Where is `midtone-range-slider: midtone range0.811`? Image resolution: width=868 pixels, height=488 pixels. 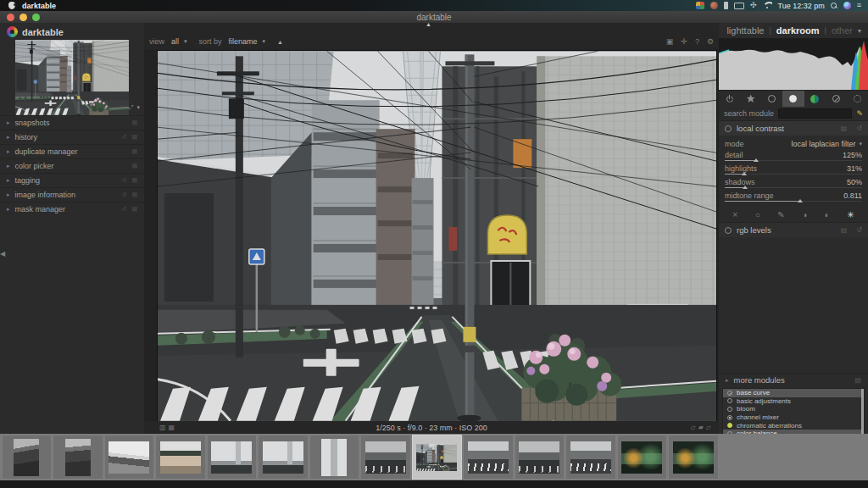
midtone-range-slider: midtone range0.811 is located at coordinates (793, 197).